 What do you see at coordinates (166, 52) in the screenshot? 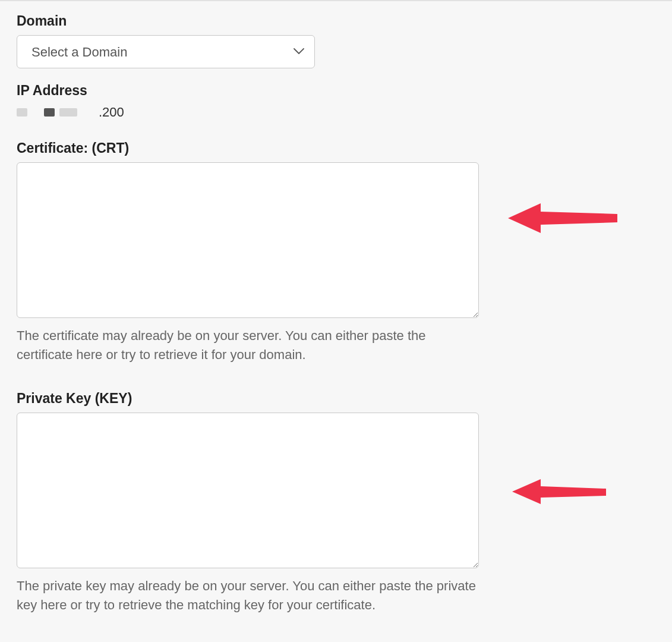
I see `domain-select: Select a Domain` at bounding box center [166, 52].